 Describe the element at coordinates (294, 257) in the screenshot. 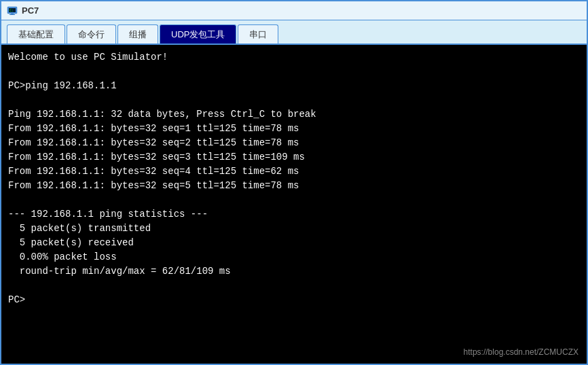

I see `terminal-line: 0.00% packet loss` at that location.